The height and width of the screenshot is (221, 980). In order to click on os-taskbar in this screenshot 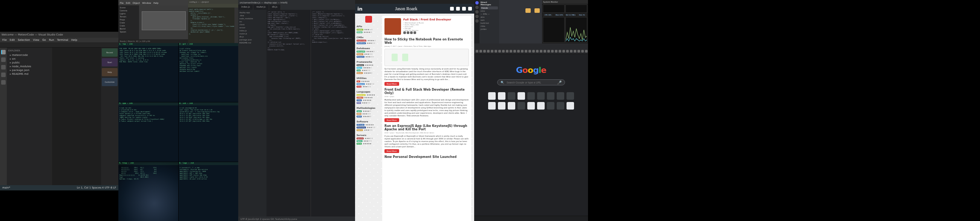, I will do `click(531, 218)`.